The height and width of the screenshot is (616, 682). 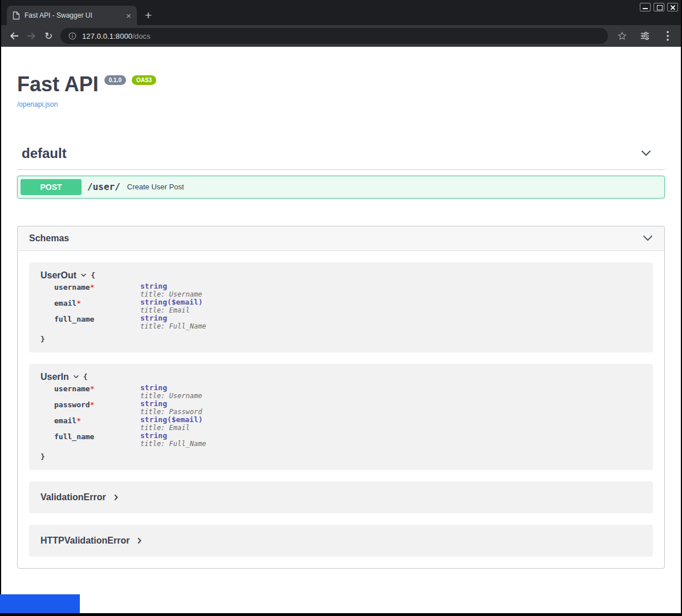 I want to click on property-title: title: Password, so click(x=171, y=412).